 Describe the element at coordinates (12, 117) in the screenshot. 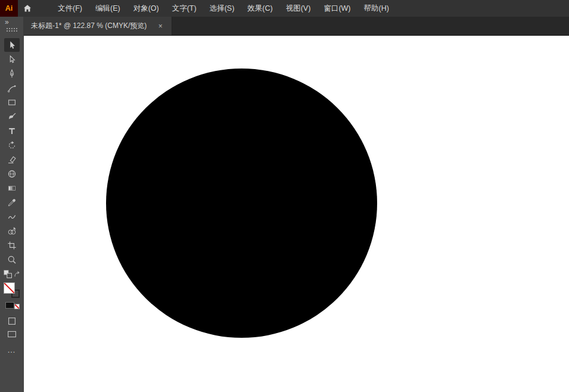

I see `paintbrush-tool` at that location.